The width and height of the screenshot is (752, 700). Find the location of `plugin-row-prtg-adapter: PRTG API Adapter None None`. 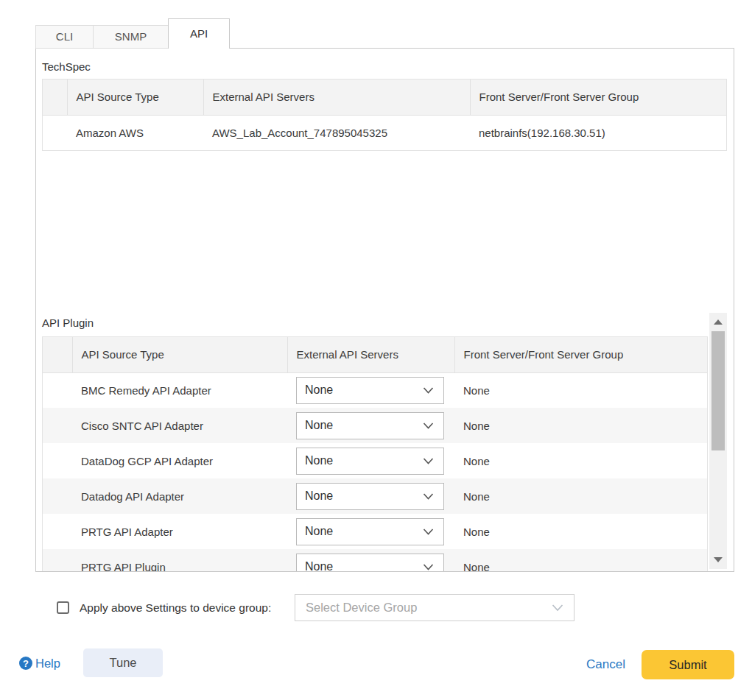

plugin-row-prtg-adapter: PRTG API Adapter None None is located at coordinates (375, 531).